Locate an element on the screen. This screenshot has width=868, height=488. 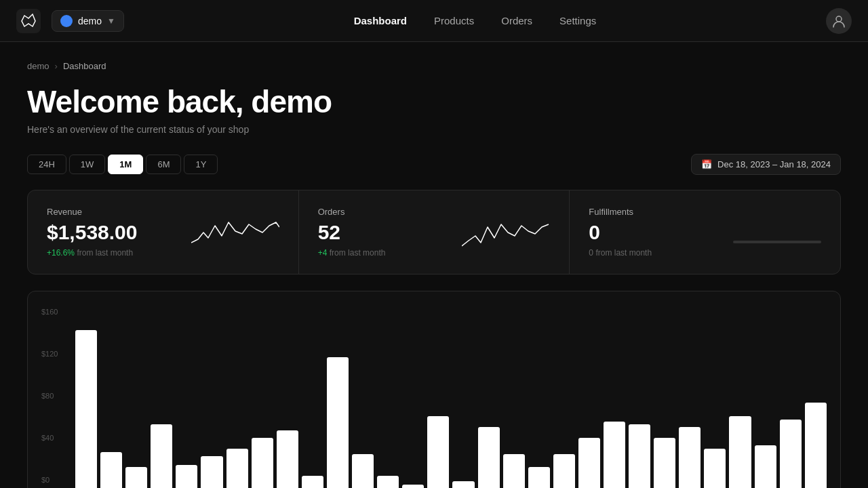
nav-links: Dashboard Products Orders Settings is located at coordinates (475, 20).